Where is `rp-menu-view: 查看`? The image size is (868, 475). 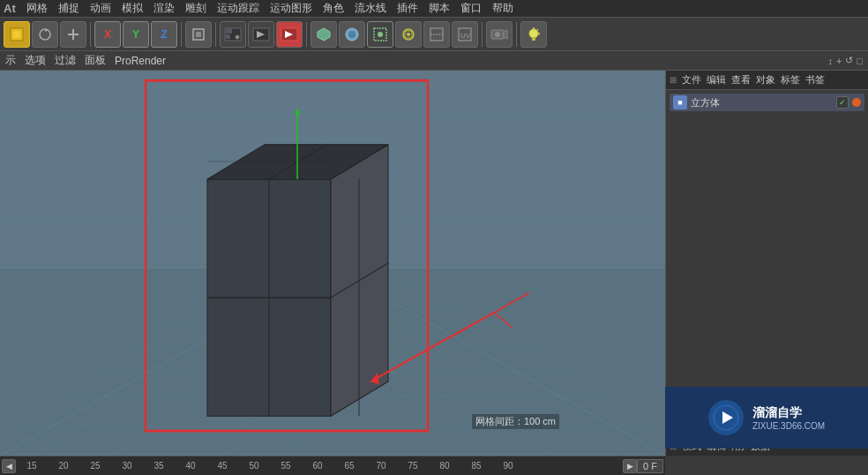 rp-menu-view: 查看 is located at coordinates (741, 79).